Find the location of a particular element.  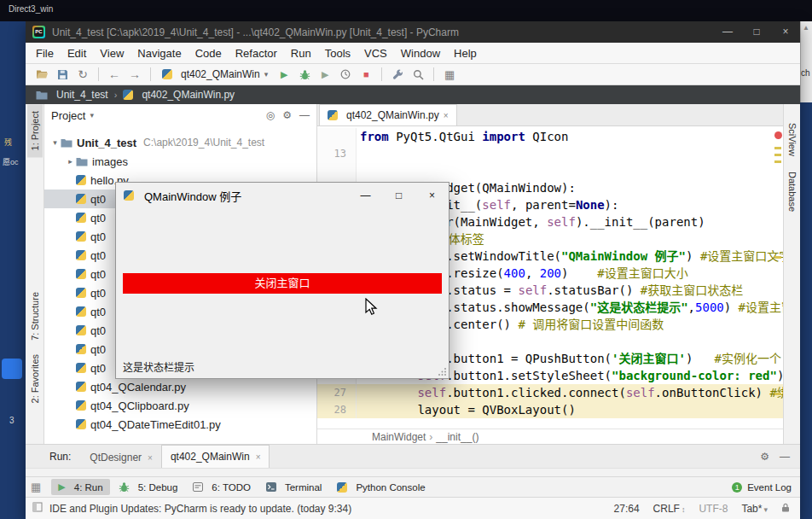

statusbar-corner-icon is located at coordinates (38, 509).